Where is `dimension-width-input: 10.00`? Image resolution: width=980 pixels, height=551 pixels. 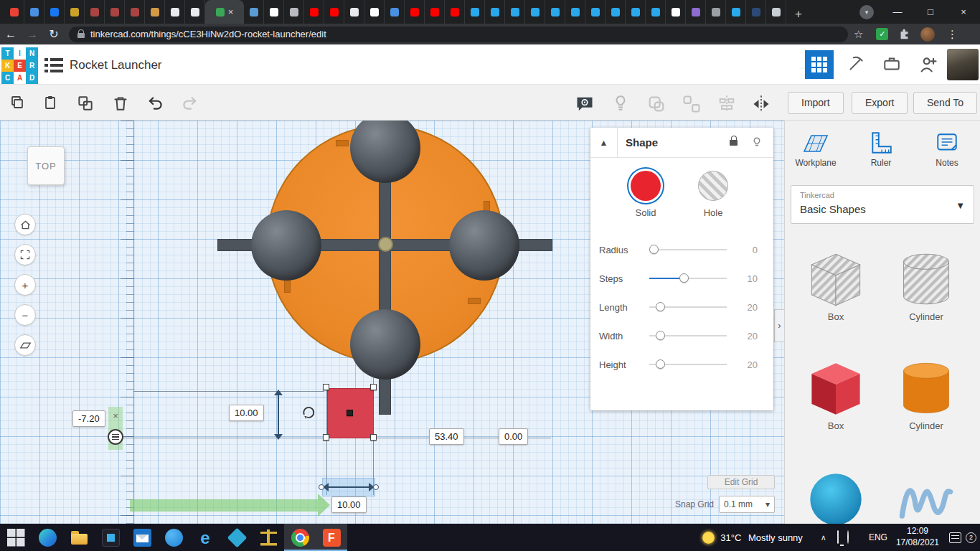 dimension-width-input: 10.00 is located at coordinates (349, 505).